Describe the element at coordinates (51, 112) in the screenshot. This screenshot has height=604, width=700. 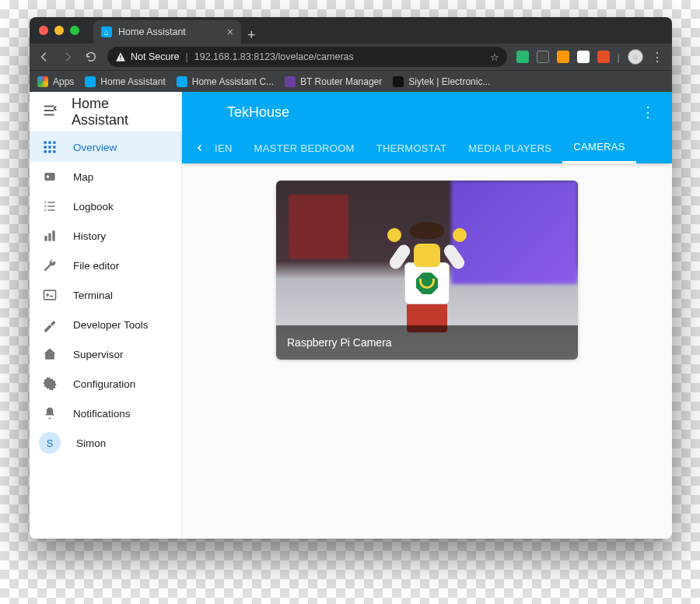
I see `menu-toggle-icon` at that location.